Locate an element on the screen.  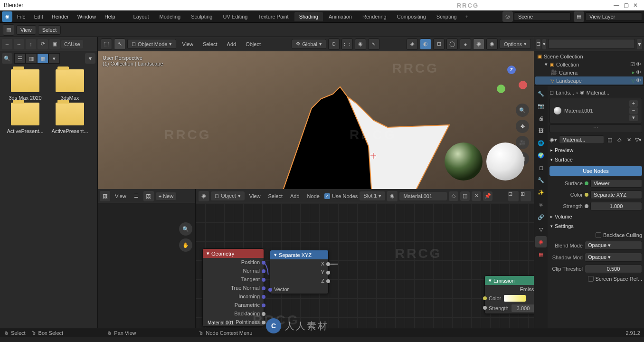
view-more-icon: ▾ is located at coordinates (54, 58).